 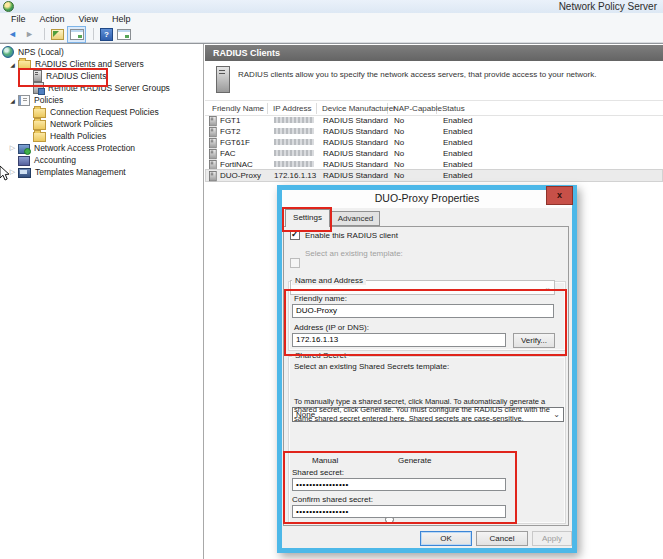 I want to click on secret-template-label: Select an existing Shared Secrets templa…, so click(x=372, y=366).